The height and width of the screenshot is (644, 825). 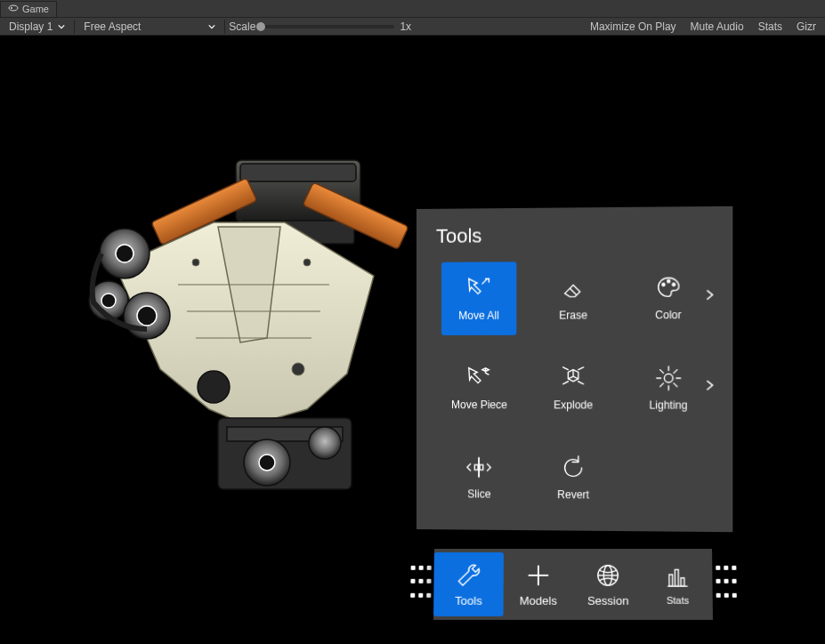 What do you see at coordinates (469, 575) in the screenshot?
I see `wrench-icon` at bounding box center [469, 575].